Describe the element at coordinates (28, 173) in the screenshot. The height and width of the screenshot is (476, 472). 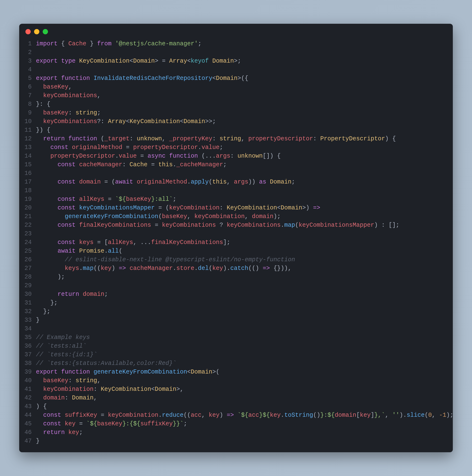
I see `line-number: 16` at that location.